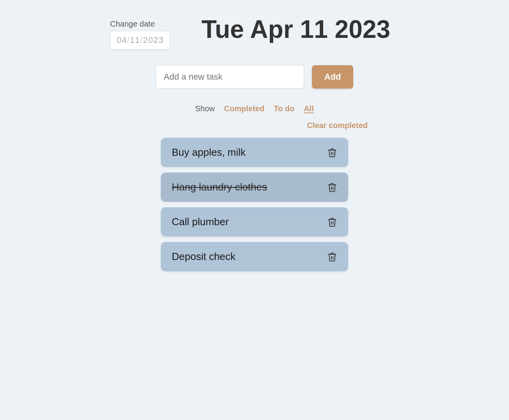 Image resolution: width=509 pixels, height=420 pixels. Describe the element at coordinates (140, 24) in the screenshot. I see `change-date-label: Change date` at that location.